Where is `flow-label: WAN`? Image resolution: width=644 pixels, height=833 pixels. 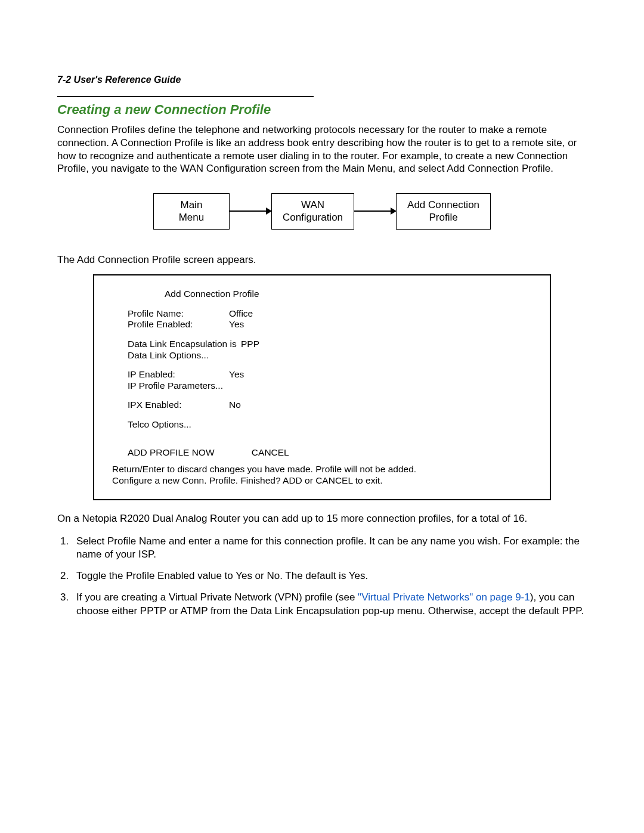
flow-label: WAN is located at coordinates (312, 205).